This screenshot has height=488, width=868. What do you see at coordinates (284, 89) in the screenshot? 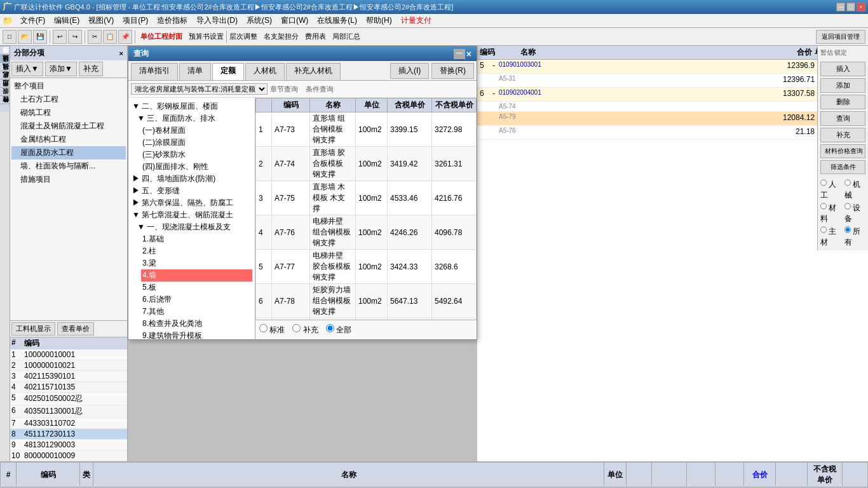
I see `chapter-query-label: 章节查询` at bounding box center [284, 89].